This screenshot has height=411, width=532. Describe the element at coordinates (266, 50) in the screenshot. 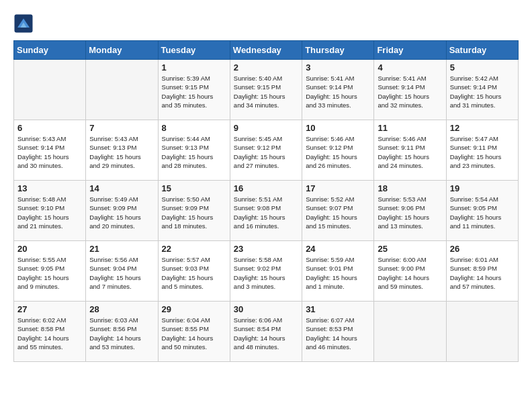

I see `weekday-header-wednesday: Wednesday` at that location.